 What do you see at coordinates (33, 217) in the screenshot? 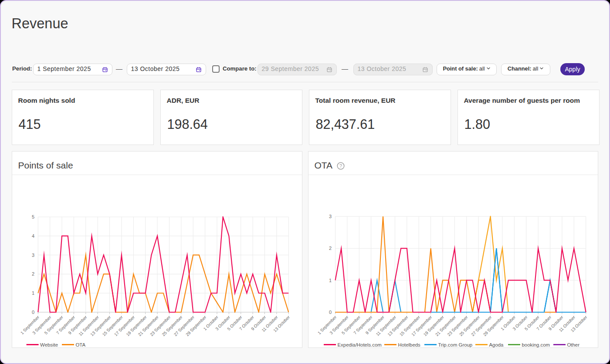
I see `svg-text: 5` at bounding box center [33, 217].